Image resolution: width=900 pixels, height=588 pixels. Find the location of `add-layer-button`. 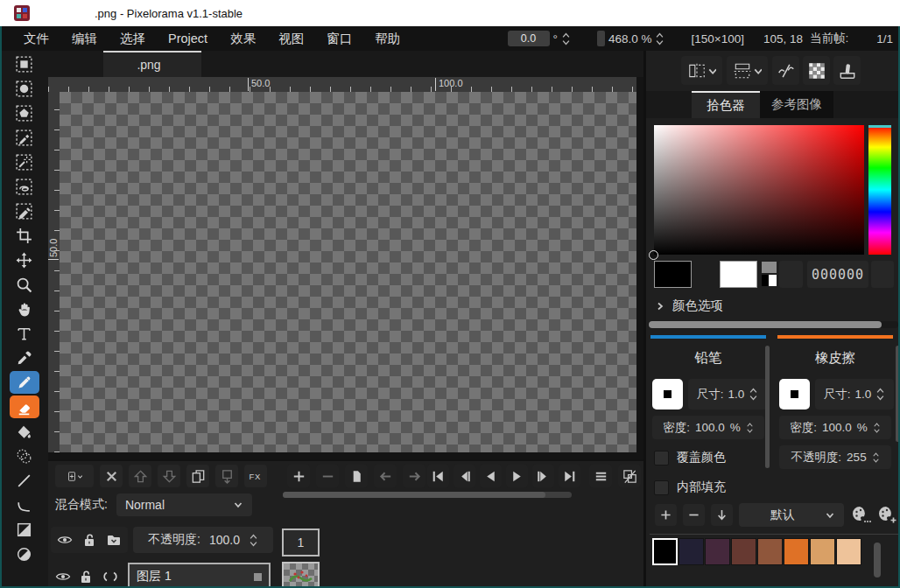

add-layer-button is located at coordinates (74, 476).